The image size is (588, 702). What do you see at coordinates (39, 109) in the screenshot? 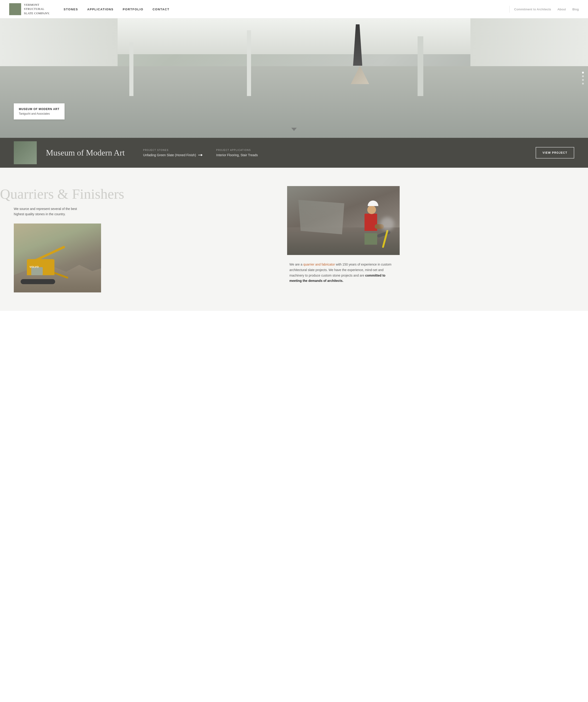
I see `hero-caption-title: Museum of Modern Art` at bounding box center [39, 109].